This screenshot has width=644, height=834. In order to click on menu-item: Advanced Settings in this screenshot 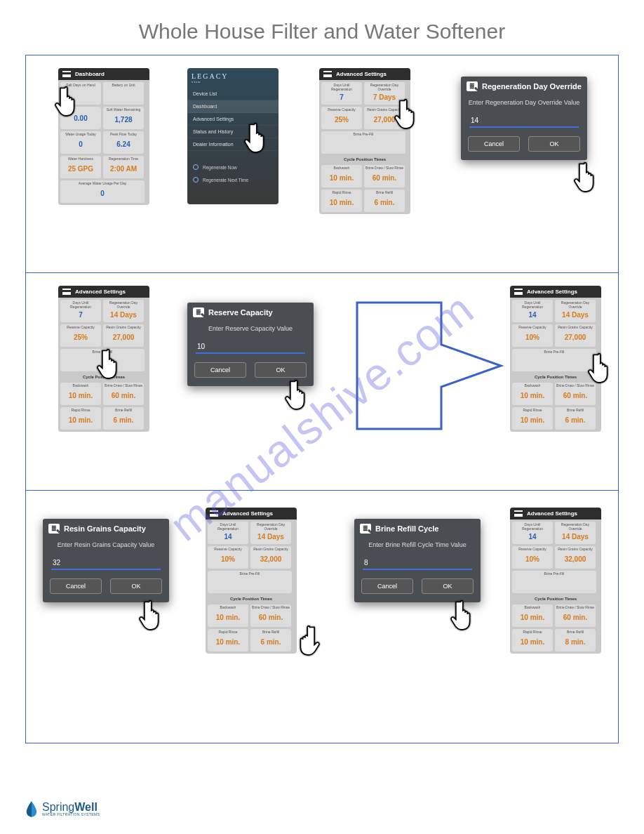, I will do `click(233, 119)`.